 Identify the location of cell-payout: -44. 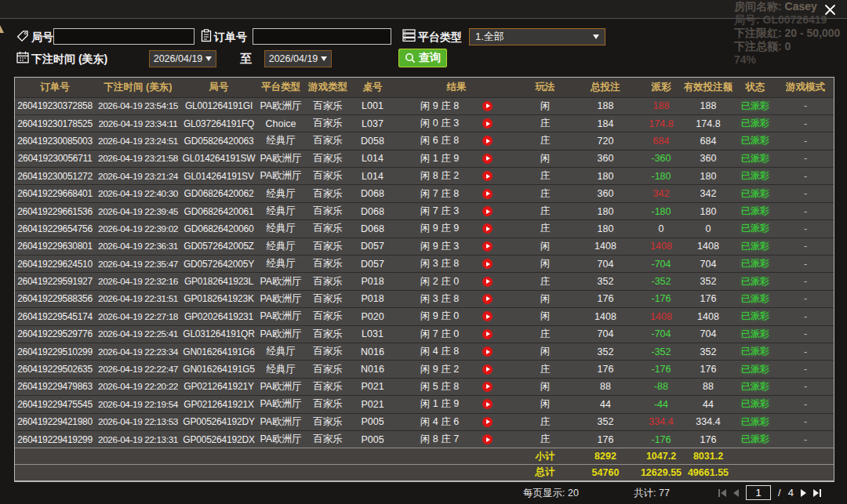
(661, 404).